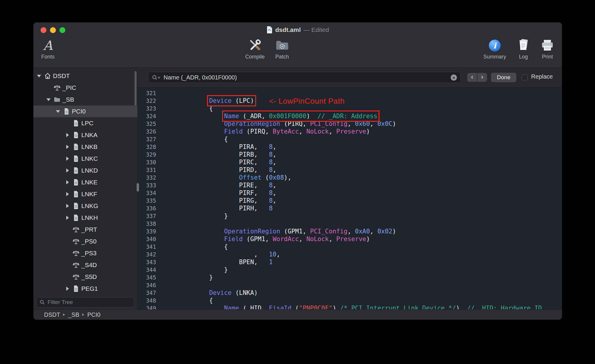 This screenshot has width=595, height=364. What do you see at coordinates (350, 293) in the screenshot?
I see `code-line-347: 347 Device (LNKA)` at bounding box center [350, 293].